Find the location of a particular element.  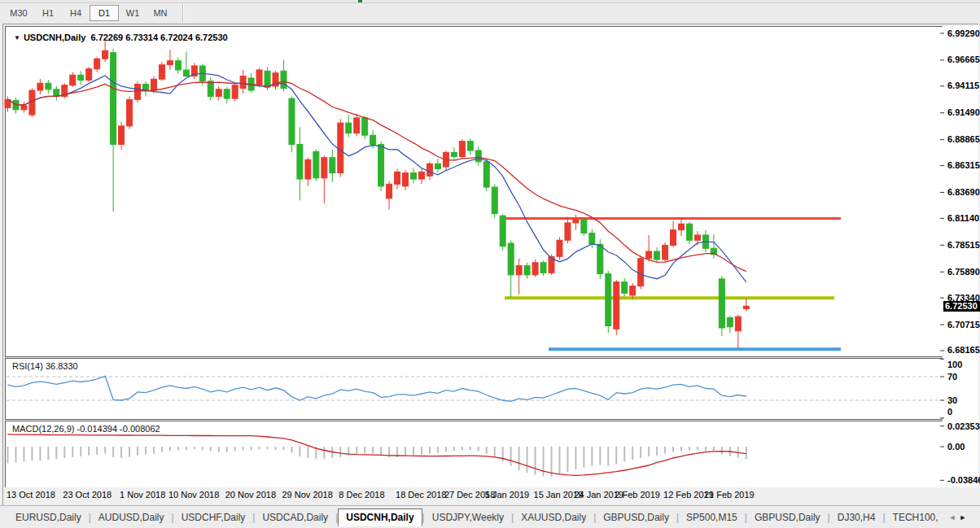

date-tick-label: 23 Oct 2018 is located at coordinates (87, 495).